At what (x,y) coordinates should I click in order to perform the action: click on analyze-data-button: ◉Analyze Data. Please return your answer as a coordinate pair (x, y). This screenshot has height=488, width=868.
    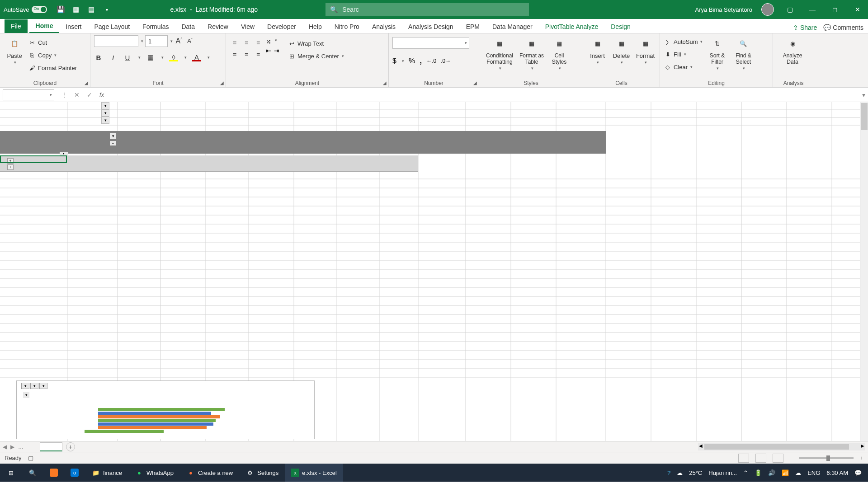
    Looking at the image, I should click on (793, 50).